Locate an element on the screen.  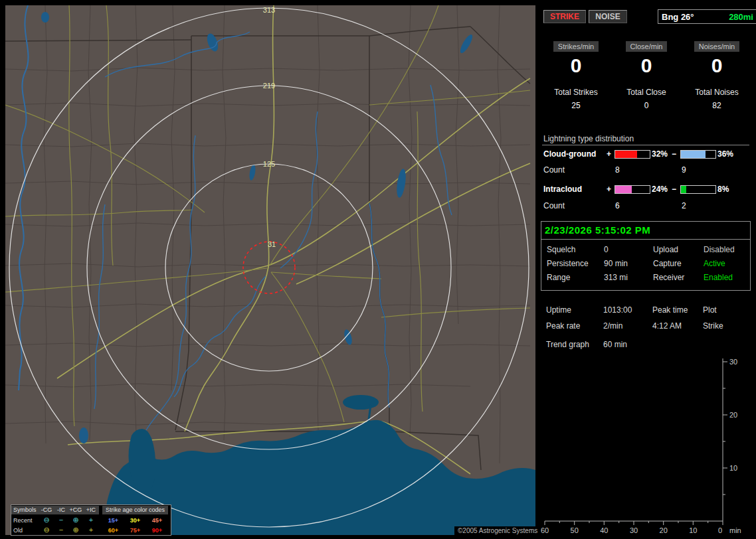
intracloud-count-row: Count 6 2 is located at coordinates (647, 206).